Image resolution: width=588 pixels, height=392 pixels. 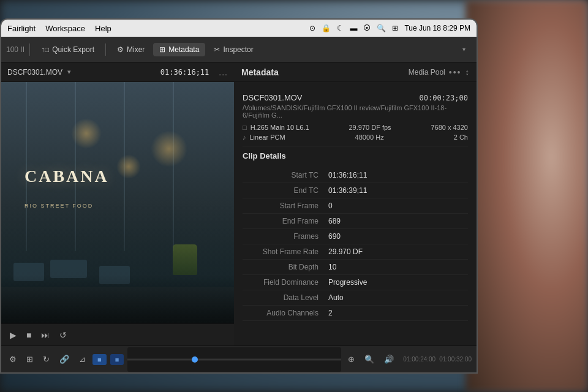 I want to click on metadata-icon: ⊞, so click(x=162, y=50).